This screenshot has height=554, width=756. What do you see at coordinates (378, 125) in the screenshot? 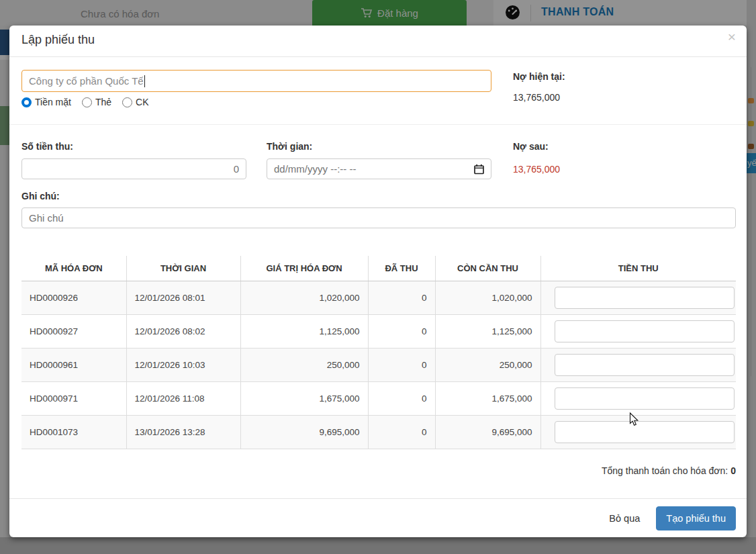
I see `section-divider` at bounding box center [378, 125].